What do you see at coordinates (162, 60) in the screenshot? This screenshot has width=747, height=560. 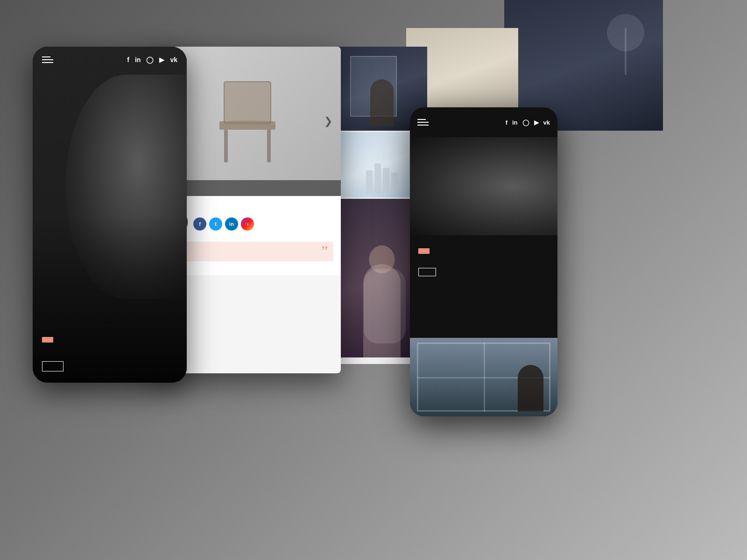 I see `youtube-icon: ▶` at bounding box center [162, 60].